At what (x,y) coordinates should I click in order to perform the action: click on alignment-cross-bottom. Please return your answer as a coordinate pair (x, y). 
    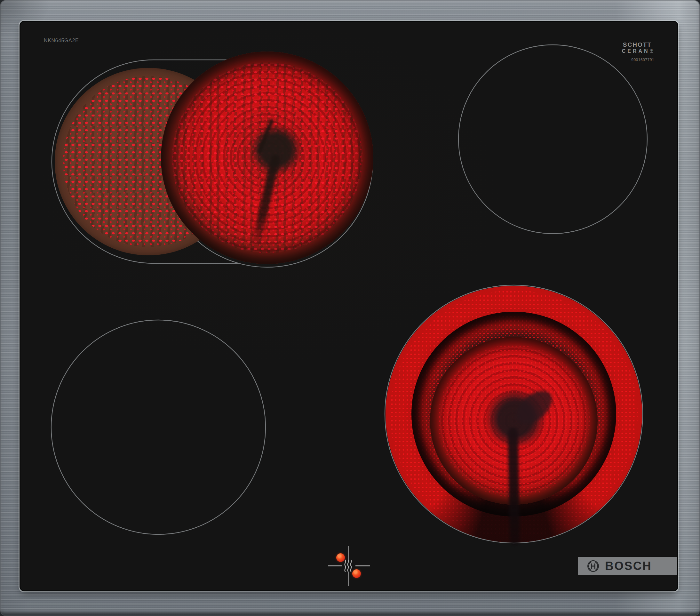
    Looking at the image, I should click on (348, 579).